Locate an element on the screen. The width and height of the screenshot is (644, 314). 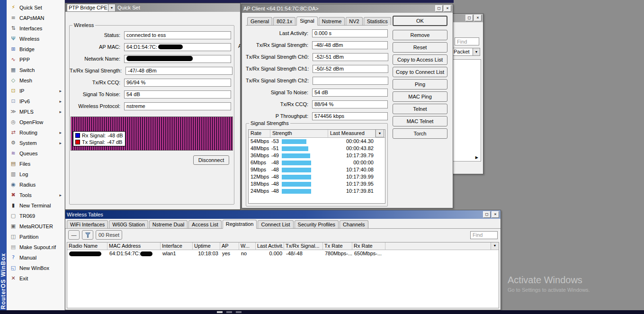
sidebar-item-files: ▤ Files ▸ is located at coordinates (36, 164).